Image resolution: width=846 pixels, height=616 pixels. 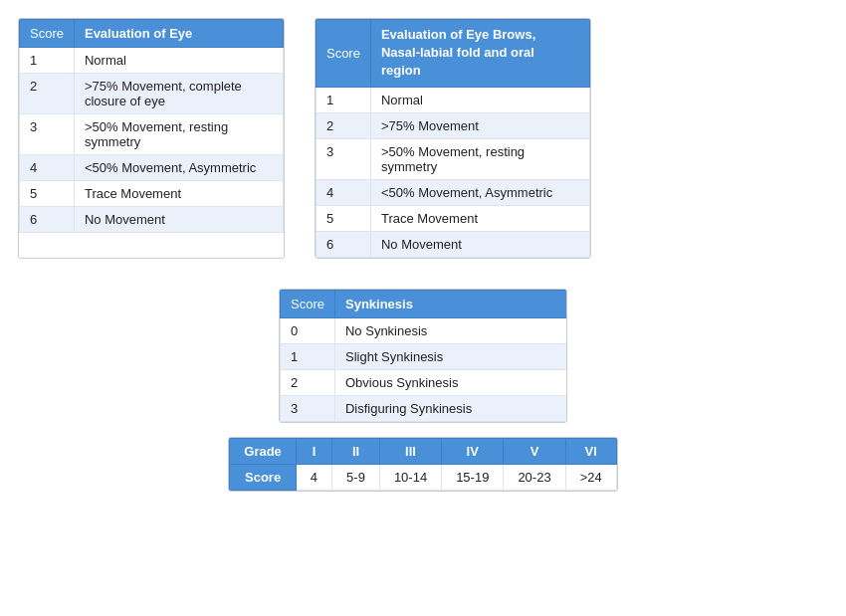 What do you see at coordinates (178, 194) in the screenshot?
I see `table1-row-eval: Trace Movement` at bounding box center [178, 194].